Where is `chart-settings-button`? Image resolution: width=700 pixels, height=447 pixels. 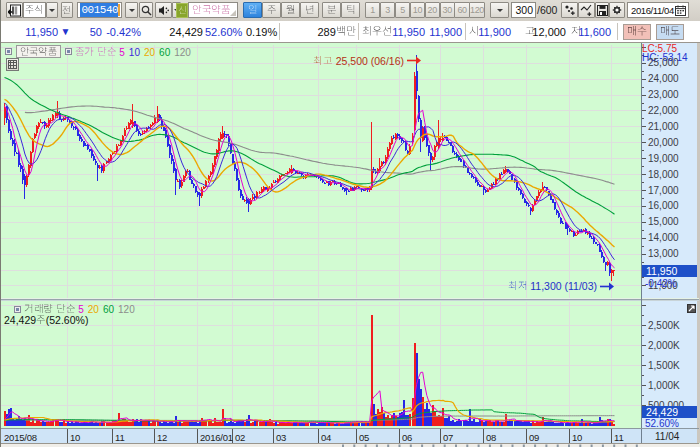 chart-settings-button is located at coordinates (617, 10).